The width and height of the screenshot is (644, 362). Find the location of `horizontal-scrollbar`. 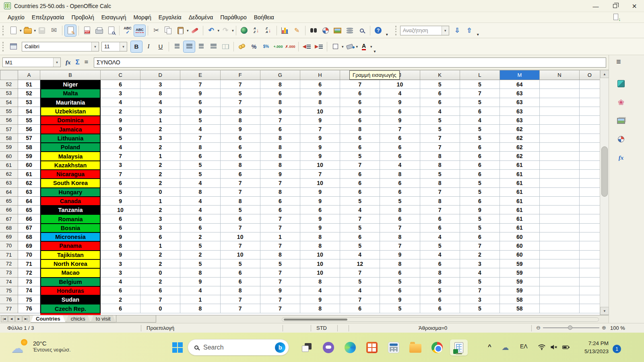

horizontal-scrollbar is located at coordinates (440, 319).